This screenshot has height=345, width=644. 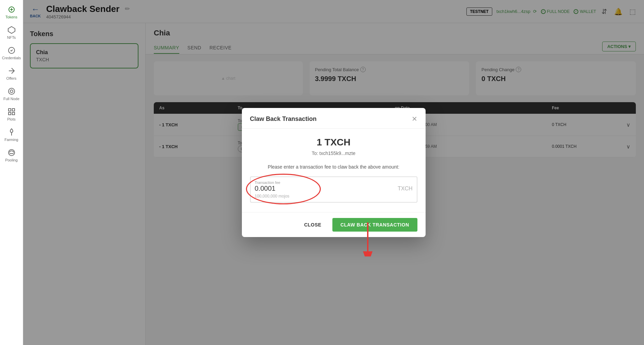 What do you see at coordinates (334, 225) in the screenshot?
I see `modal-footer: CLOSE CLAW BACK TRANSACTION` at bounding box center [334, 225].